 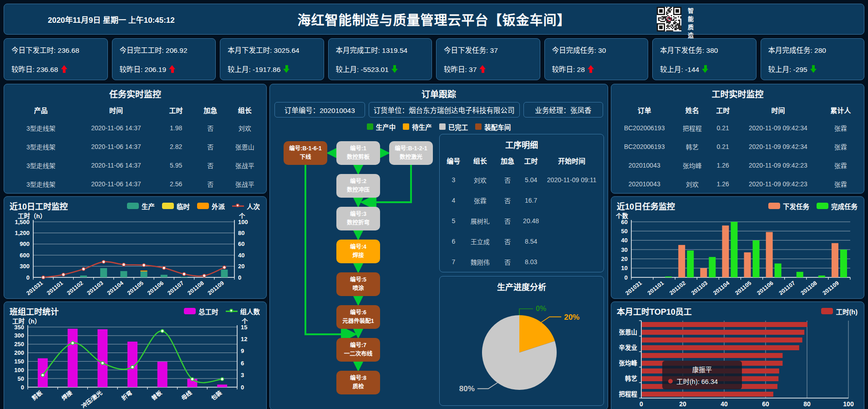 I want to click on svg-text: 60, so click(x=766, y=404).